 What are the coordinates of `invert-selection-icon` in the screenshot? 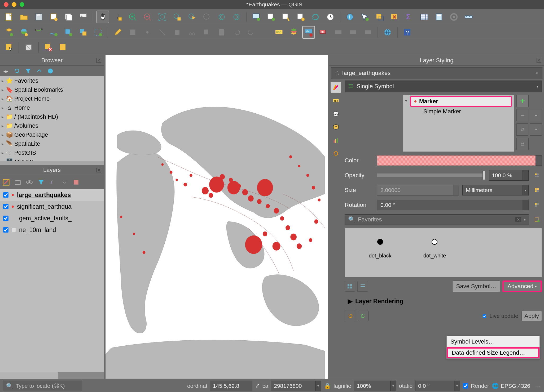 It's located at (48, 47).